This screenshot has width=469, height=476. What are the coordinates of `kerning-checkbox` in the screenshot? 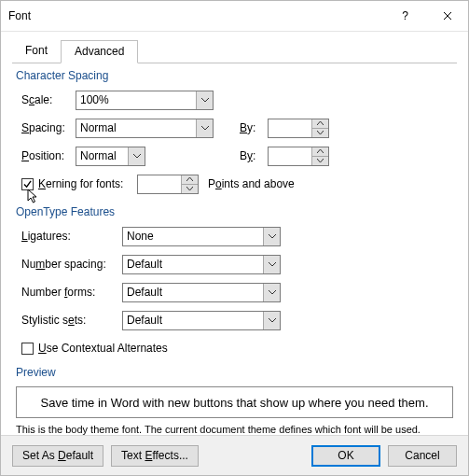 It's located at (28, 185).